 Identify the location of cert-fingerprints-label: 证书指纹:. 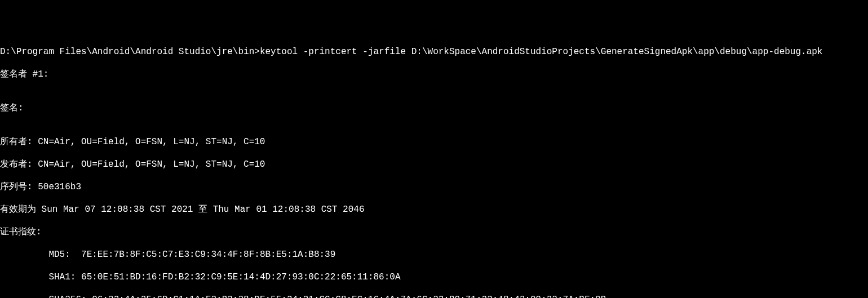
(434, 232).